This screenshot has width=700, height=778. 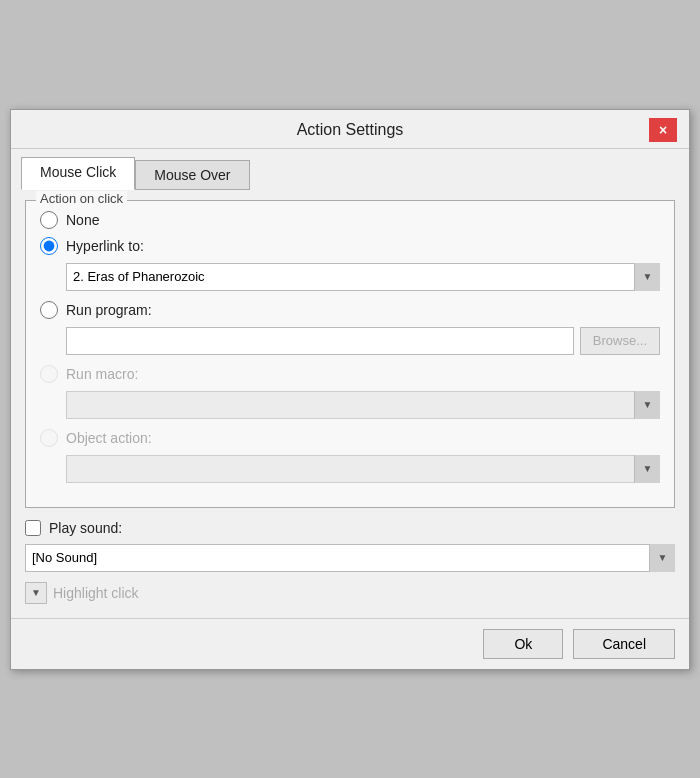 I want to click on play-sound-row: Play sound:, so click(x=350, y=528).